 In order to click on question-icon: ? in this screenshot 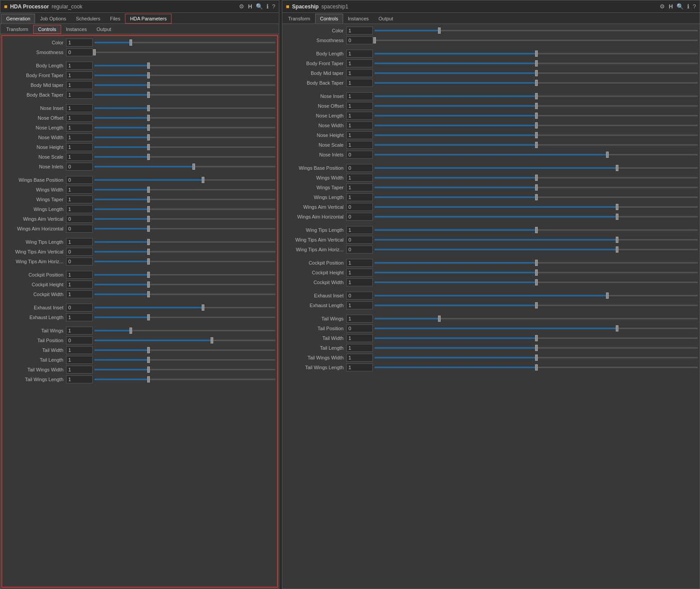, I will do `click(274, 6)`.